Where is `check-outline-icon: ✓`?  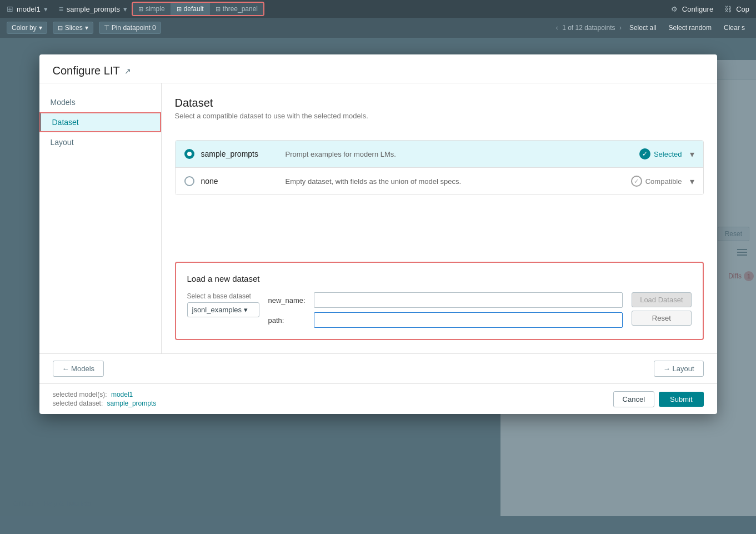
check-outline-icon: ✓ is located at coordinates (637, 181).